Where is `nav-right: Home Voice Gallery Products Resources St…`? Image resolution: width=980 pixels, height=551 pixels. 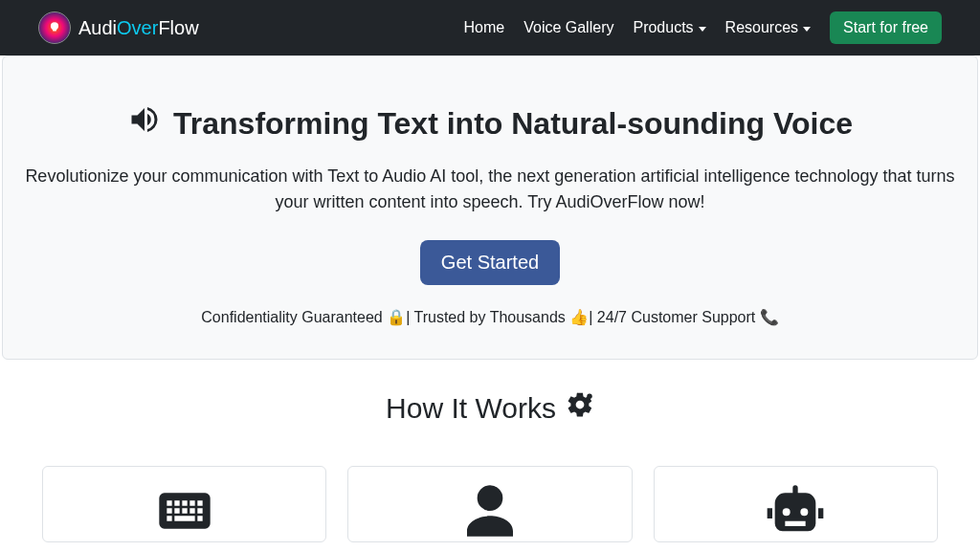 nav-right: Home Voice Gallery Products Resources St… is located at coordinates (703, 28).